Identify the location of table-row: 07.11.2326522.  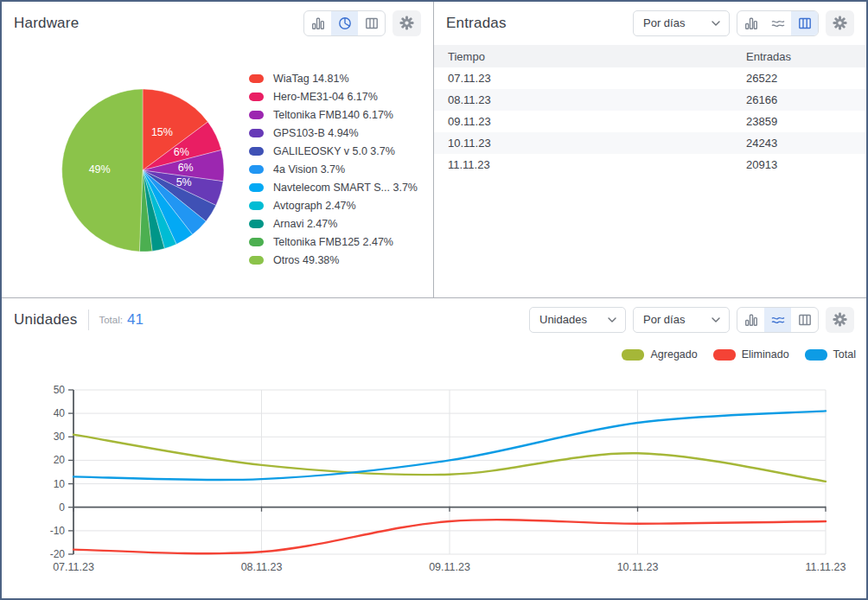
(650, 78).